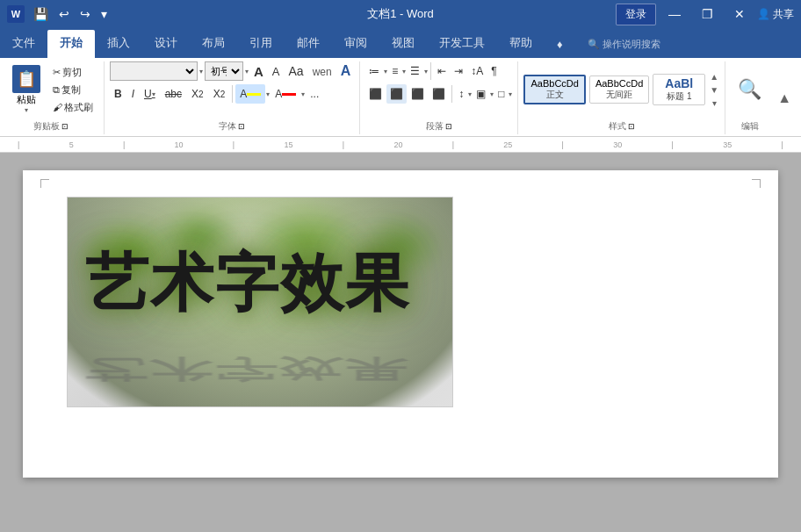 Image resolution: width=801 pixels, height=532 pixels. I want to click on clipboard-small-buttons: ✂ 剪切 ⧉ 复制 🖌 格式刷, so click(73, 90).